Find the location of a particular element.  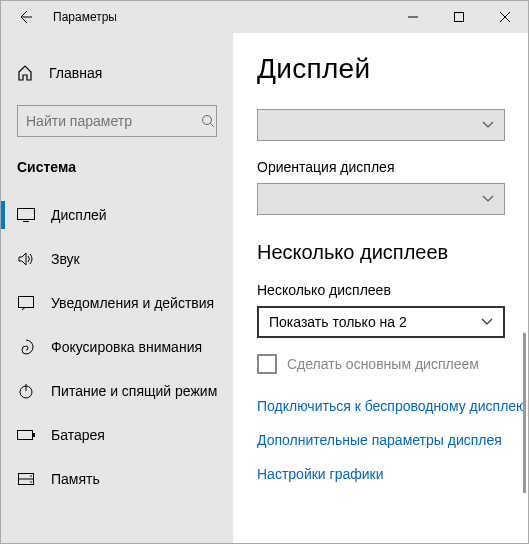

link-wireless-display: Подключиться к беспроводному дисплею is located at coordinates (392, 406).